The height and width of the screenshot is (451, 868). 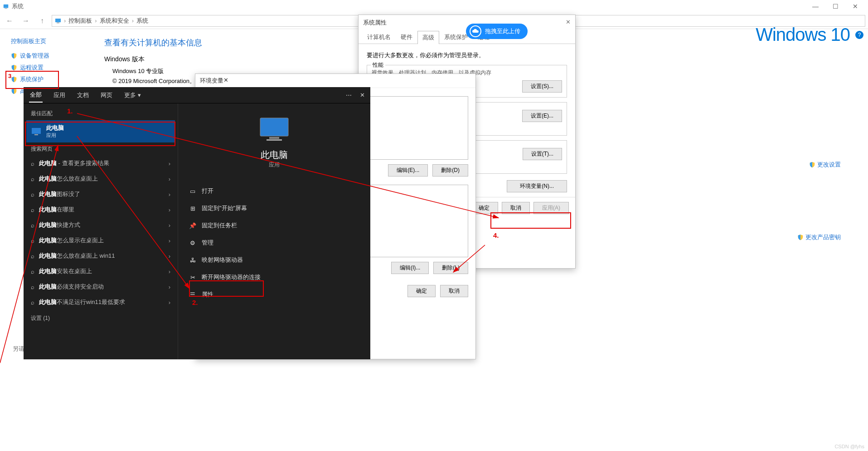 What do you see at coordinates (193, 209) in the screenshot?
I see `action-icon: ⊞` at bounding box center [193, 209].